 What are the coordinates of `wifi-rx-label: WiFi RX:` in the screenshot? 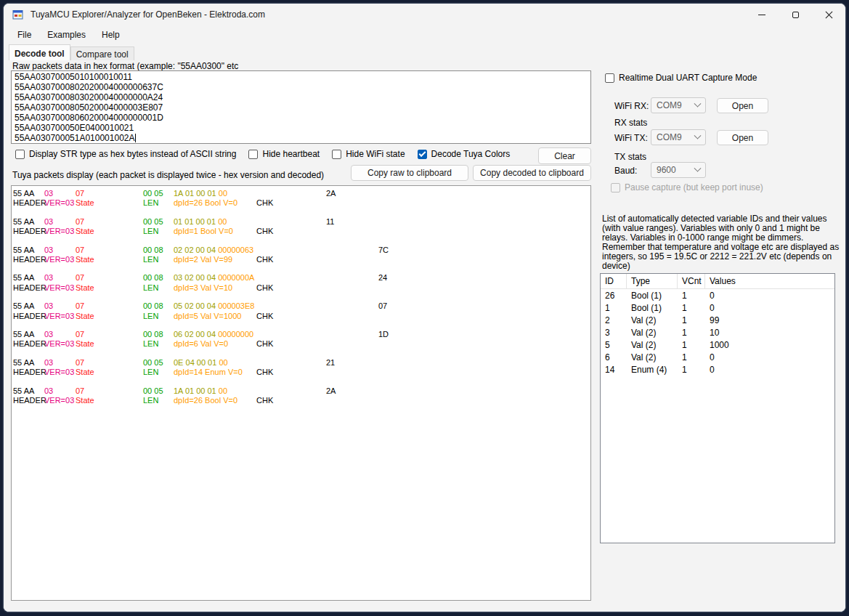 It's located at (632, 106).